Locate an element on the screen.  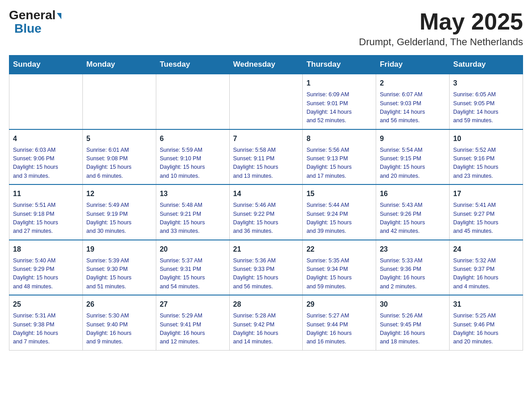
week-row-1: 1Sunrise: 6:09 AM Sunset: 9:01 PM Daylig… is located at coordinates (266, 102).